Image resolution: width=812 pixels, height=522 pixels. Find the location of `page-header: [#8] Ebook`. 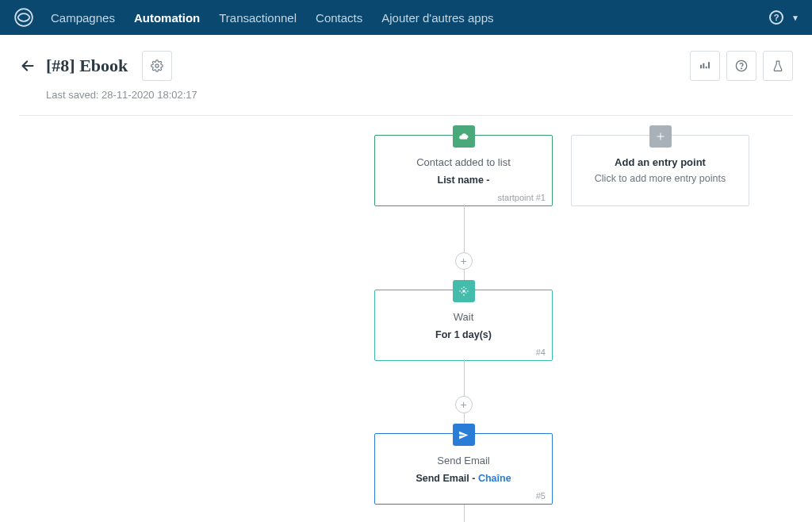

page-header: [#8] Ebook is located at coordinates (406, 60).